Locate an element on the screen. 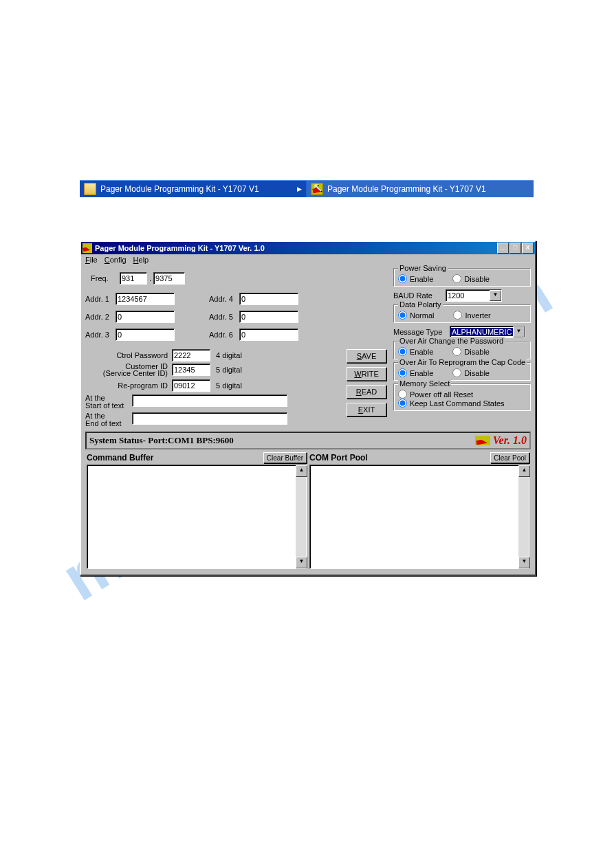 This screenshot has width=614, height=868. end-text-input is located at coordinates (210, 419).